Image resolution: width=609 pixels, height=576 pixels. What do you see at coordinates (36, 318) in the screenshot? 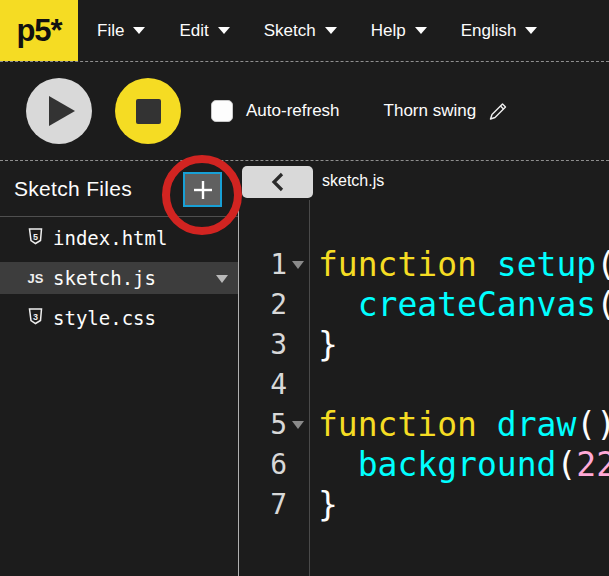
I see `css3-shield-icon: 3` at bounding box center [36, 318].